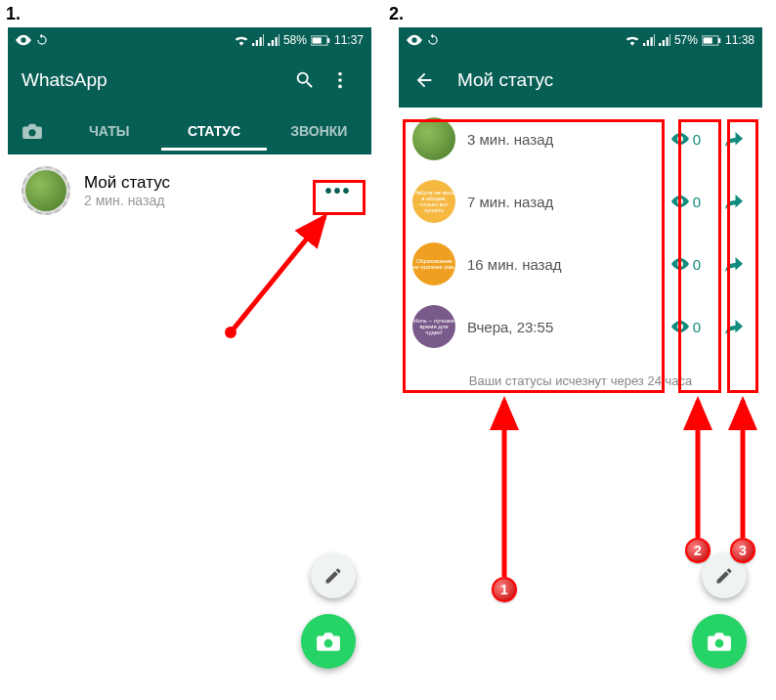 This screenshot has width=776, height=700. Describe the element at coordinates (740, 40) in the screenshot. I see `clock-time: 11:38` at that location.